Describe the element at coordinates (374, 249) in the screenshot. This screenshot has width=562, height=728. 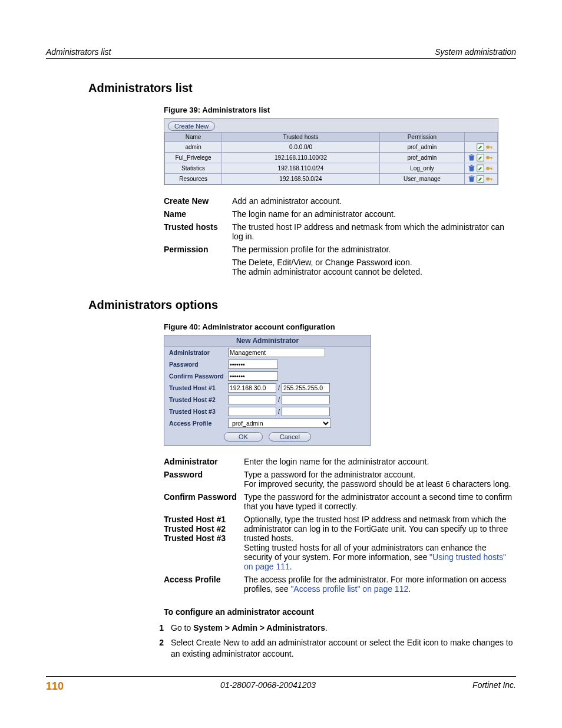
I see `def-desc: The permission profile for the administr…` at that location.